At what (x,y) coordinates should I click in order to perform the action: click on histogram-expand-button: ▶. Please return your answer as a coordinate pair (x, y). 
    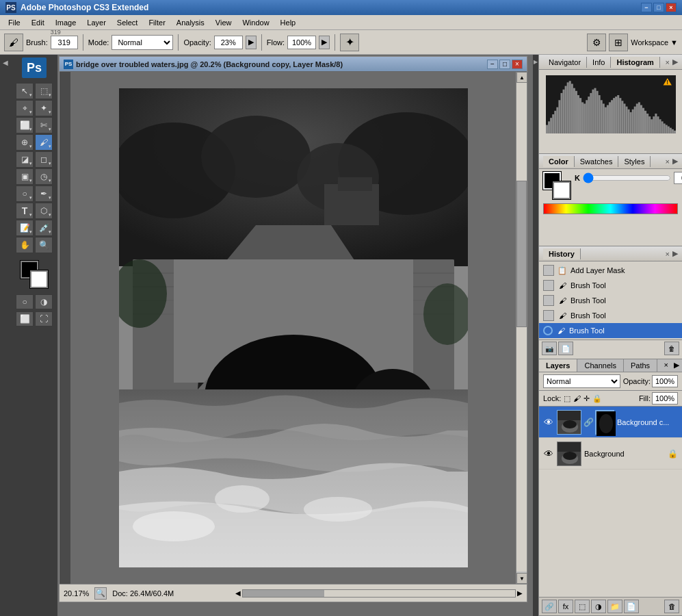
    Looking at the image, I should click on (675, 62).